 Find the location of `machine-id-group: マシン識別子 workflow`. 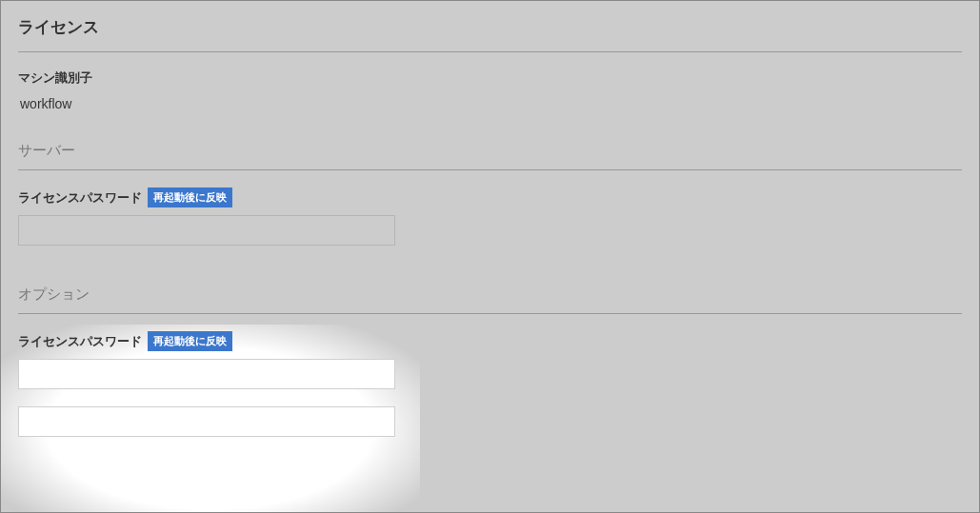

machine-id-group: マシン識別子 workflow is located at coordinates (490, 90).